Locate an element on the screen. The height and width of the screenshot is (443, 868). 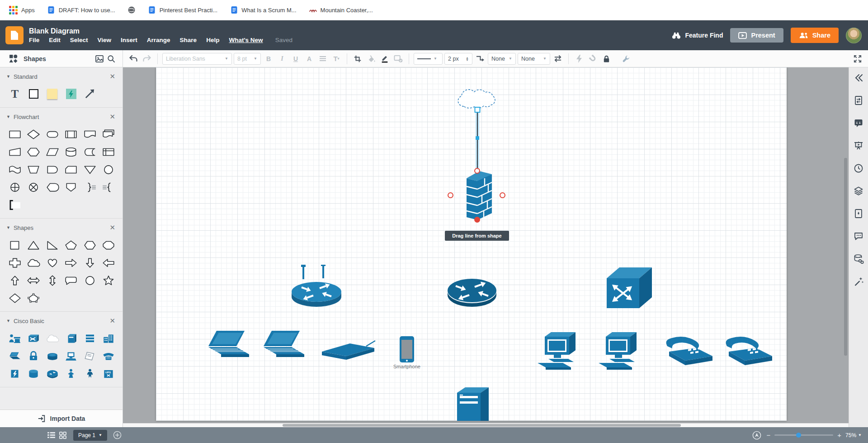
shape-merge is located at coordinates (90, 169).